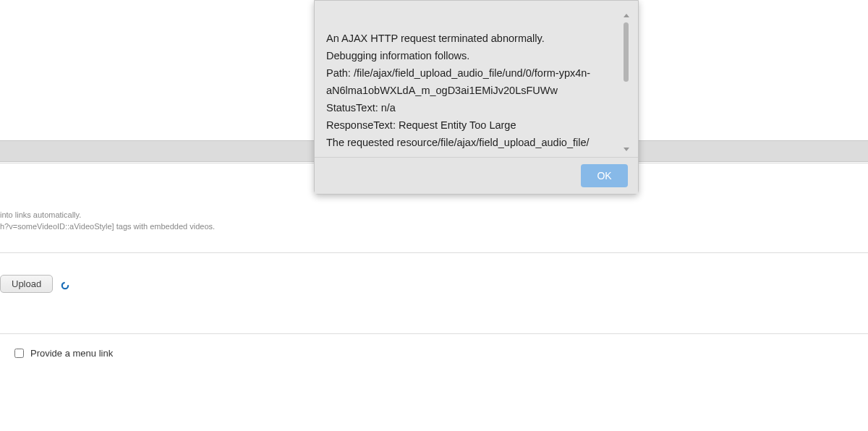 Image resolution: width=868 pixels, height=431 pixels. I want to click on upload-button: Upload, so click(26, 283).